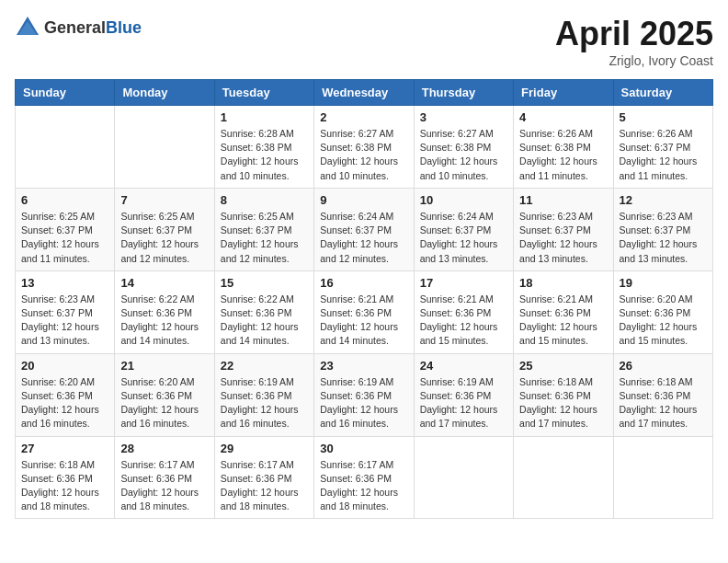  I want to click on weekday-header: Sunday, so click(65, 93).